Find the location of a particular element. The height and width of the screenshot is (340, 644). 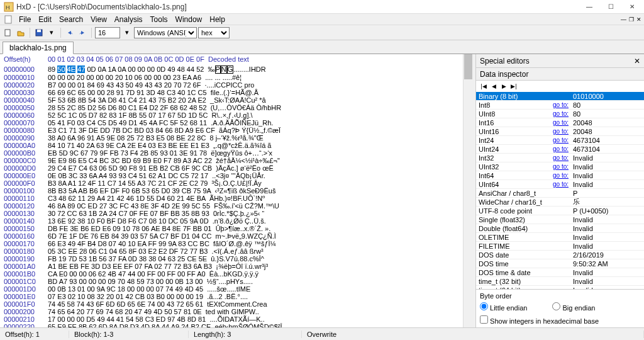

inspector-row: UTF-8 code pointP (U+0050) is located at coordinates (560, 211).